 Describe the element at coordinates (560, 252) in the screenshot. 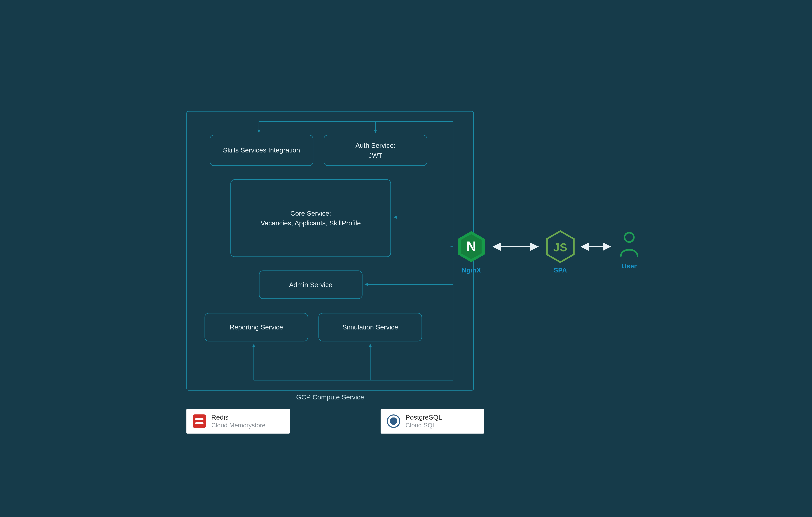

I see `spa-node: JS SPA` at that location.